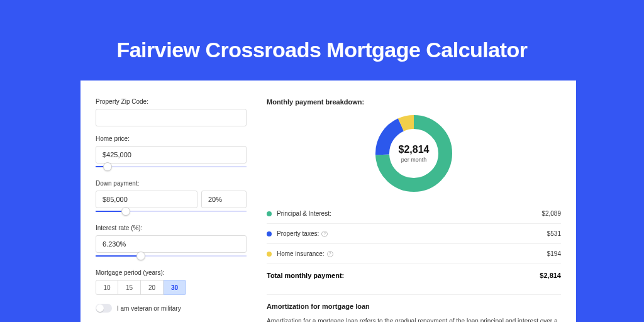  What do you see at coordinates (171, 155) in the screenshot?
I see `home-price-input` at bounding box center [171, 155].